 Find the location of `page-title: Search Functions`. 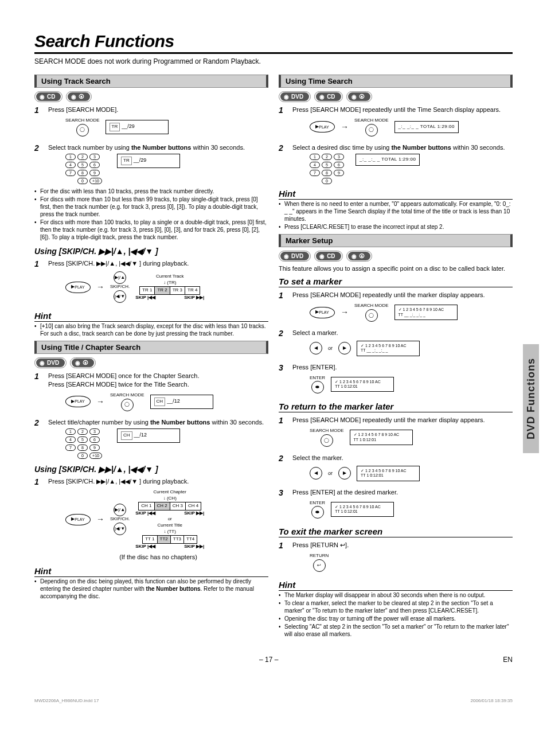

page-title: Search Functions is located at coordinates (274, 42).